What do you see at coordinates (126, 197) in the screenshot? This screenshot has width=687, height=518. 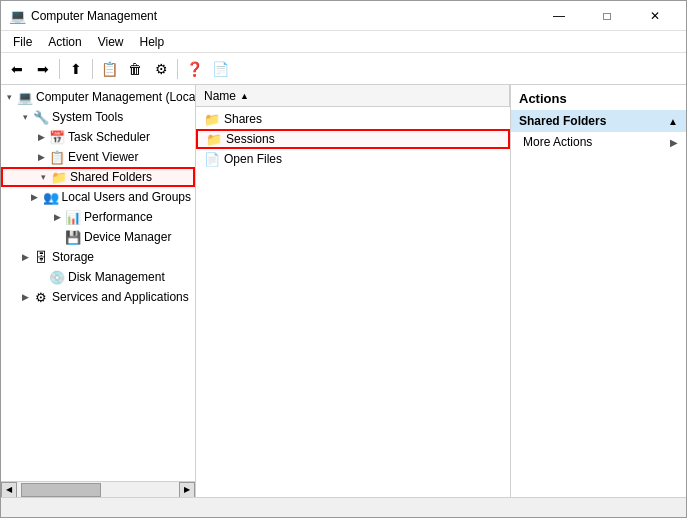 I see `tree-label-local-users: Local Users and Groups` at bounding box center [126, 197].